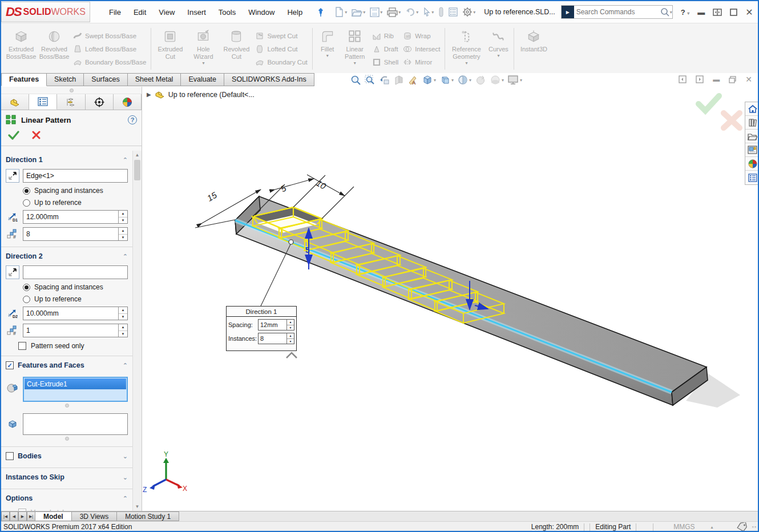 The image size is (759, 532). What do you see at coordinates (712, 527) in the screenshot?
I see `units-dropdown-icon: ▴` at bounding box center [712, 527].